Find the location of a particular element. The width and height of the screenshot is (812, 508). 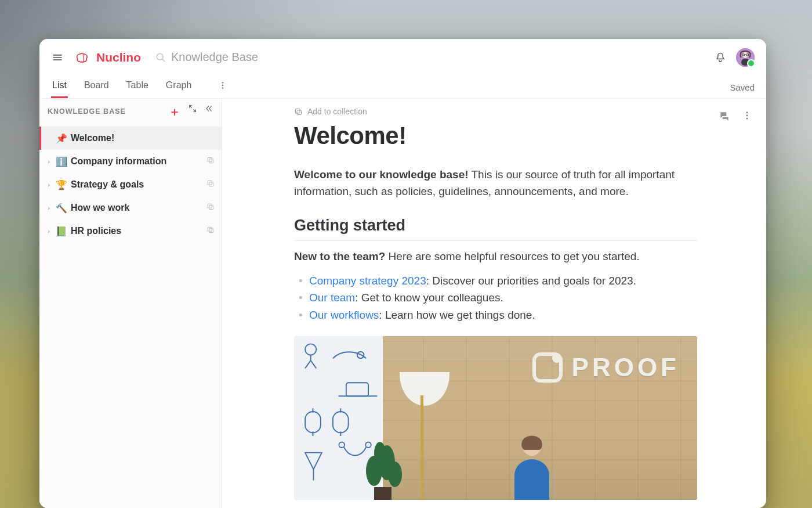

brand-name: Nuclino is located at coordinates (118, 57).